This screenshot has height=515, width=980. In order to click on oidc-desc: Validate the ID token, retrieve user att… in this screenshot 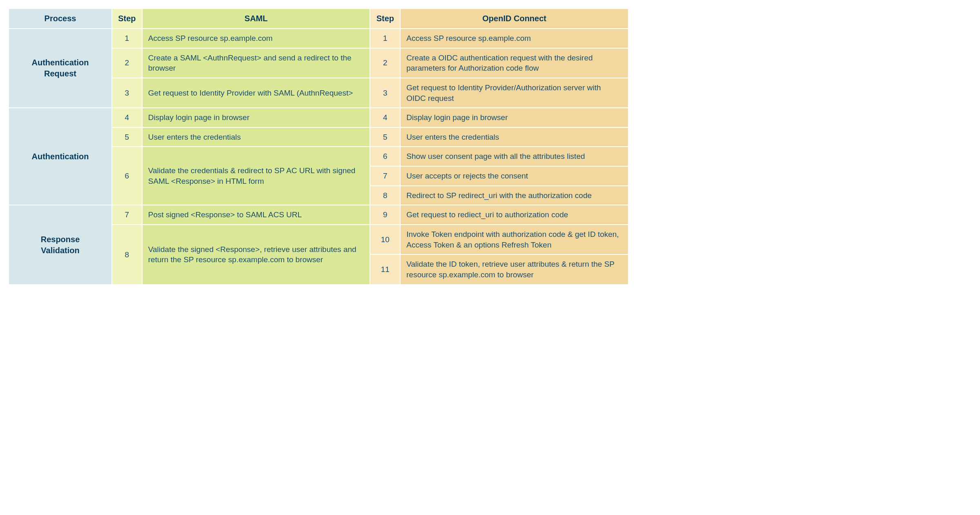, I will do `click(514, 270)`.